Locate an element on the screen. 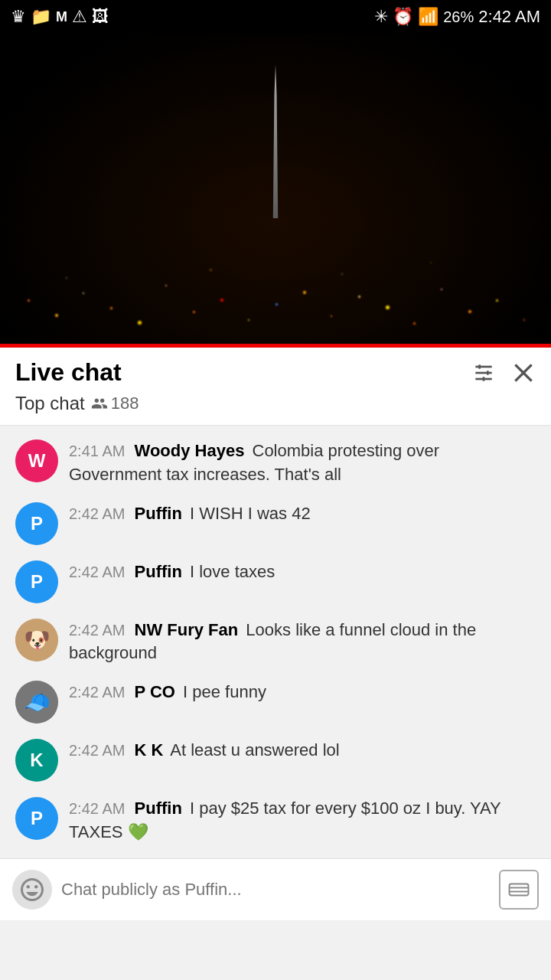 This screenshot has width=551, height=980. time-display: 2:42 AM is located at coordinates (510, 17).